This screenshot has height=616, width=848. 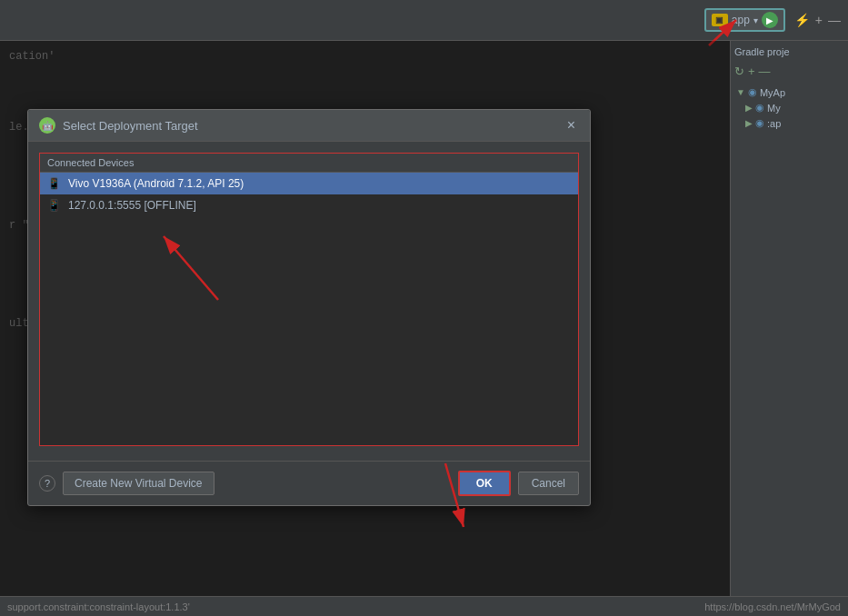 I want to click on status-bar: support.constraint:constraint-layout:1.1…, so click(x=424, y=606).